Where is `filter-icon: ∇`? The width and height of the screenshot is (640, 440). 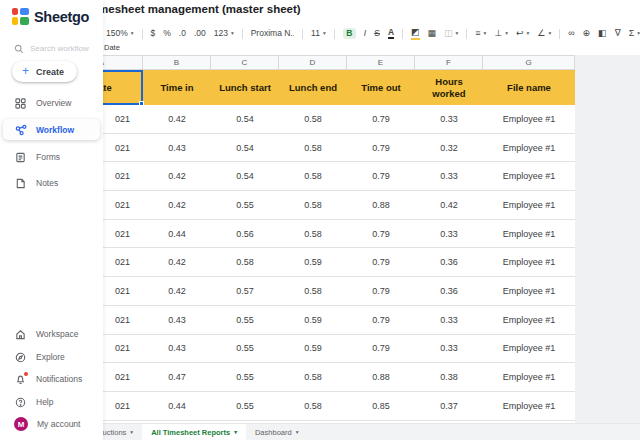 filter-icon: ∇ is located at coordinates (618, 34).